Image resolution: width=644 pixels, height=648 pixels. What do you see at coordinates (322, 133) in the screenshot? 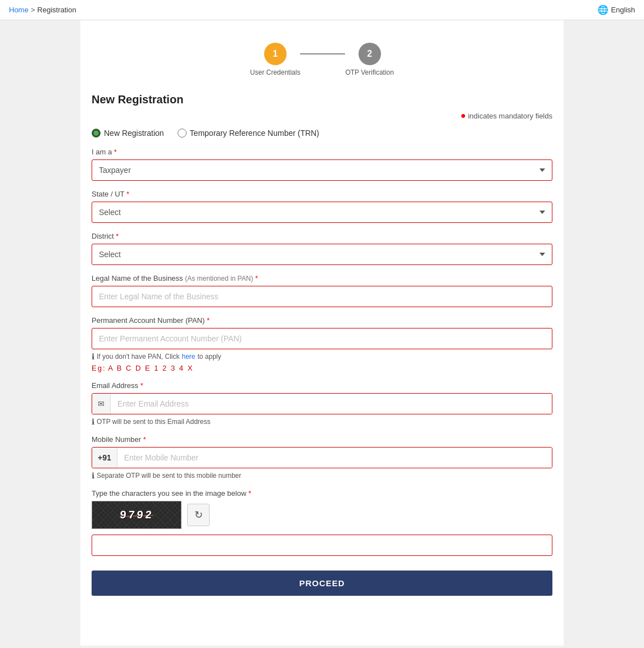
I see `registration-type-group: New Registration Temporary Reference Num…` at bounding box center [322, 133].